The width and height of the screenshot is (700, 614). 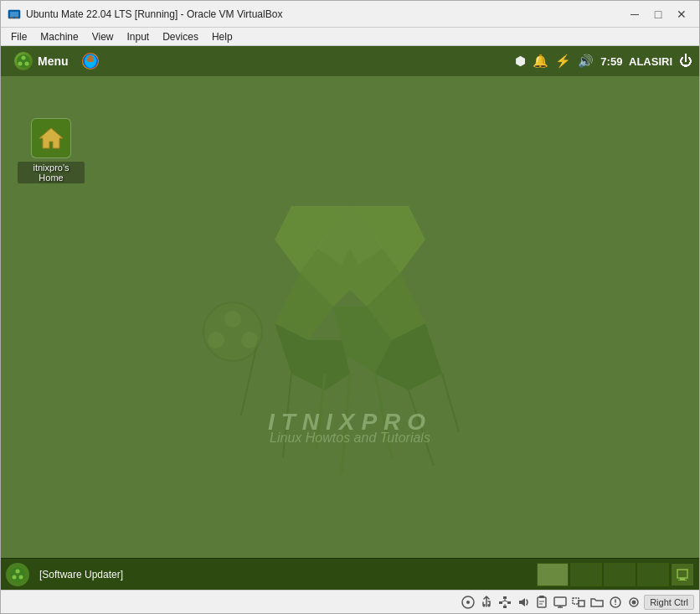 What do you see at coordinates (615, 602) in the screenshot?
I see `vbox-guest-additions-icon` at bounding box center [615, 602].